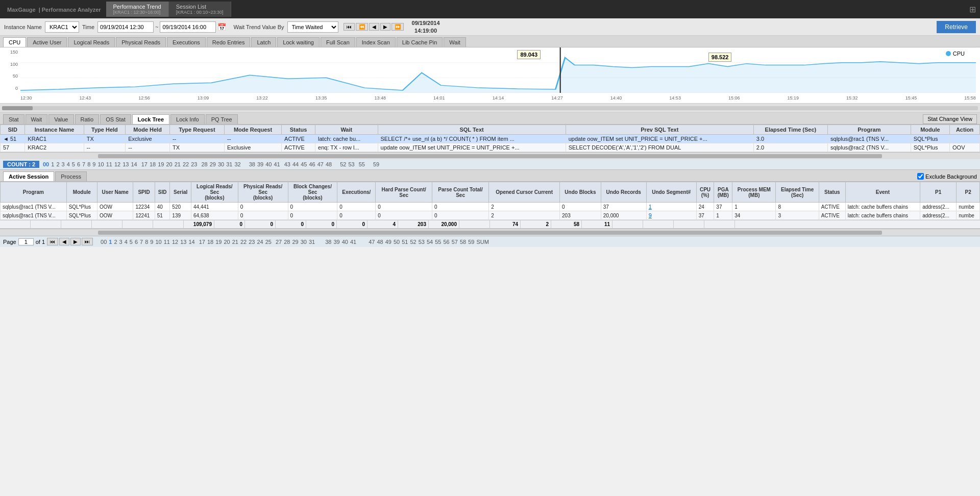  Describe the element at coordinates (351, 164) in the screenshot. I see `page-num-top: 53` at that location.